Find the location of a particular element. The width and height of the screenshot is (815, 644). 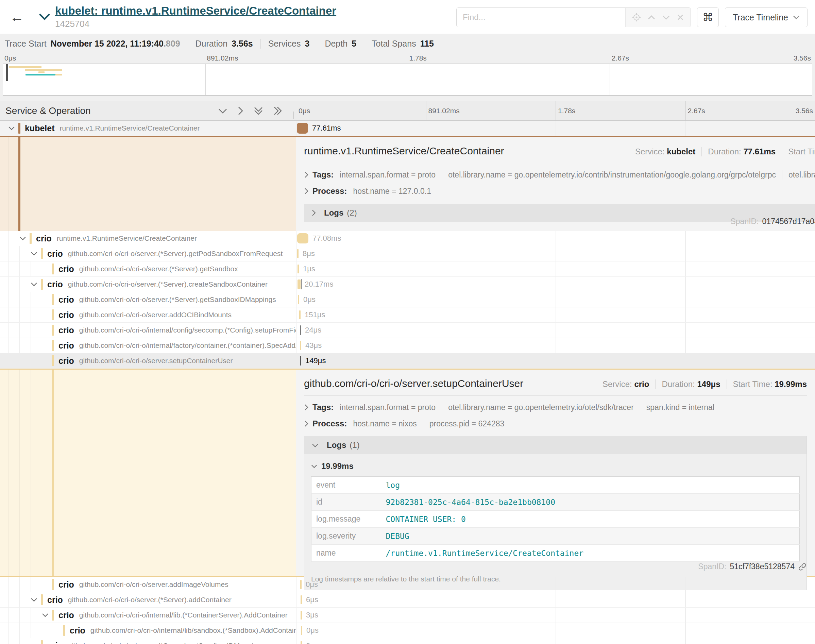

span-timeline-cell: 43μs is located at coordinates (556, 345).